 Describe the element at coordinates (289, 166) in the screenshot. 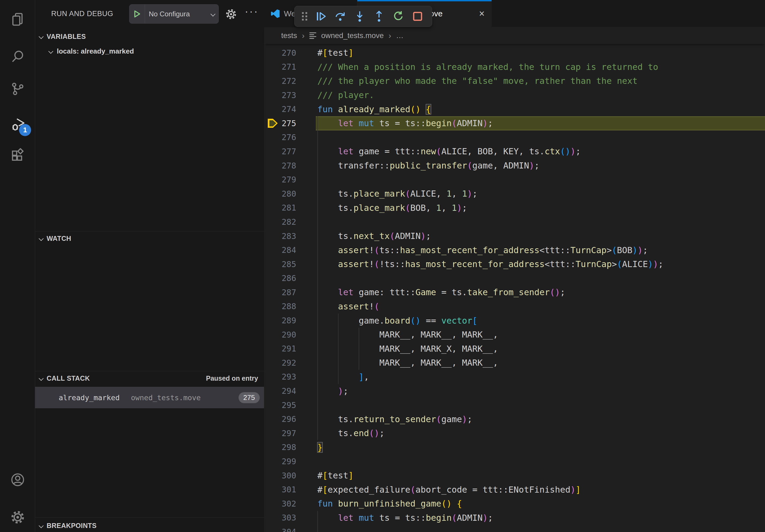

I see `line-number: 278` at that location.